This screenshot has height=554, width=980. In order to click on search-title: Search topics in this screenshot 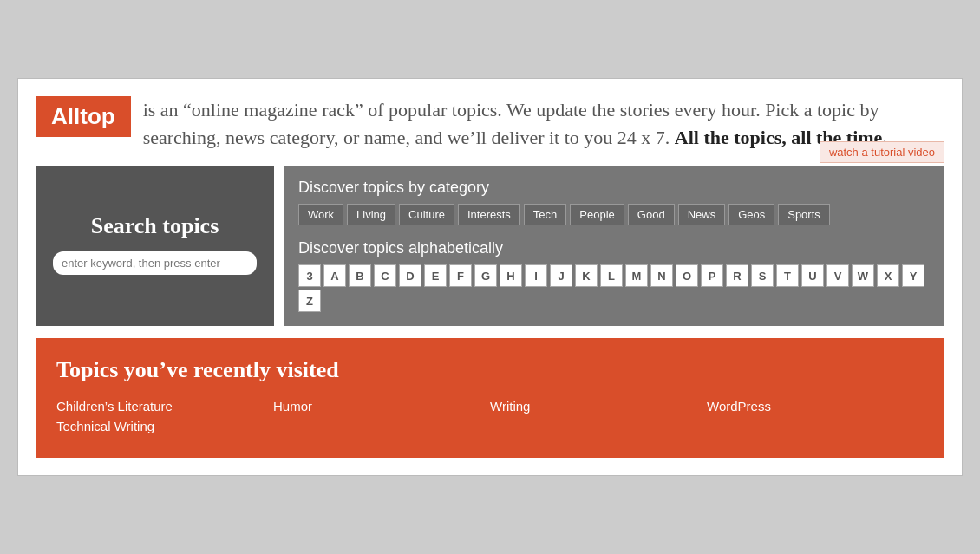, I will do `click(155, 226)`.